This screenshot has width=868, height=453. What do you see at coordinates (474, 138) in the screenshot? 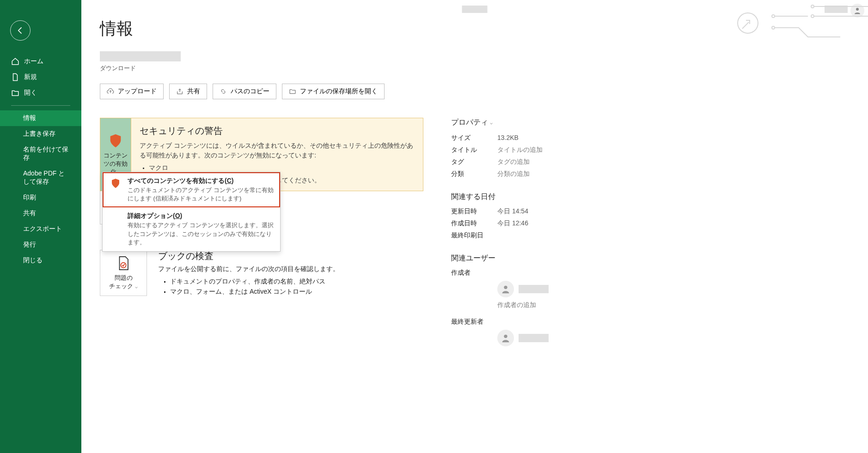
I see `prop-label-size: サイズ` at bounding box center [474, 138].